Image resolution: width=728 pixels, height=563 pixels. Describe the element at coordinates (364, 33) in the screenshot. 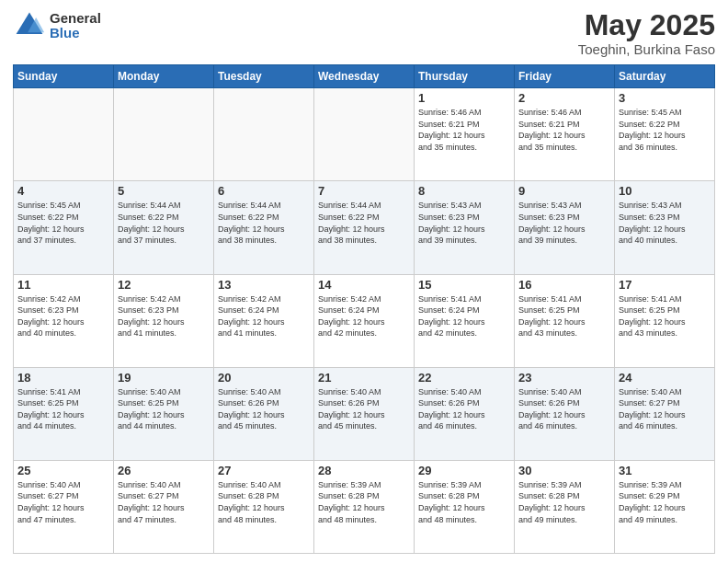

I see `header: General Blue May 2025 Toeghin, Burkina F…` at that location.